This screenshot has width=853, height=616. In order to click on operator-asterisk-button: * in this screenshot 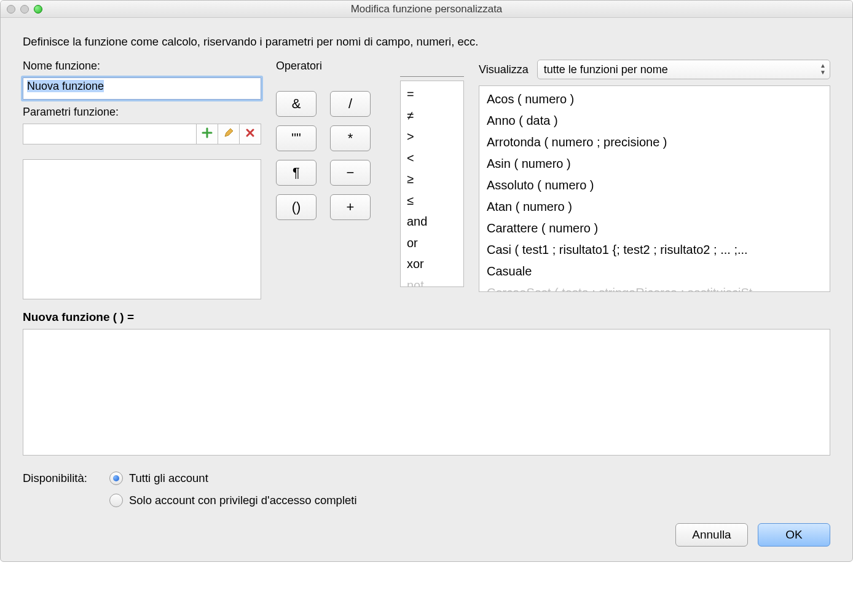, I will do `click(350, 138)`.